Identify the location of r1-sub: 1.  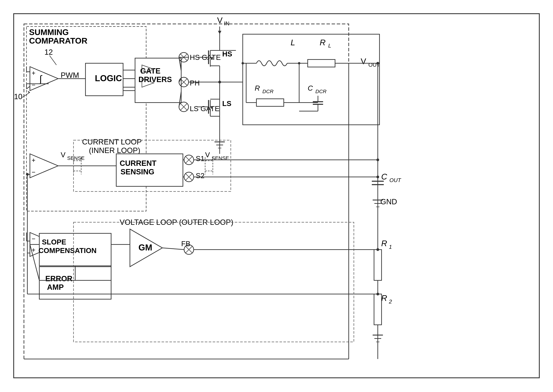
(391, 247).